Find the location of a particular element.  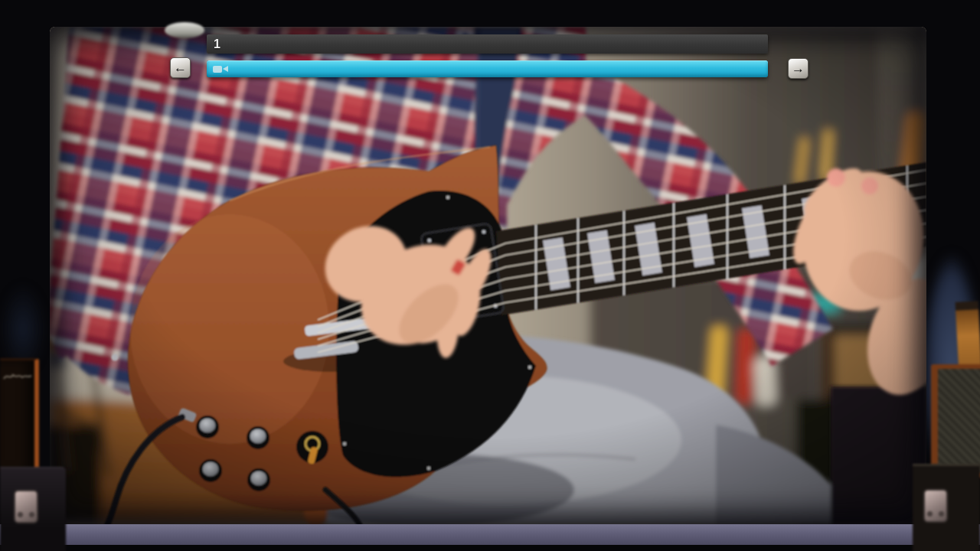

amp-head-right is located at coordinates (956, 421).